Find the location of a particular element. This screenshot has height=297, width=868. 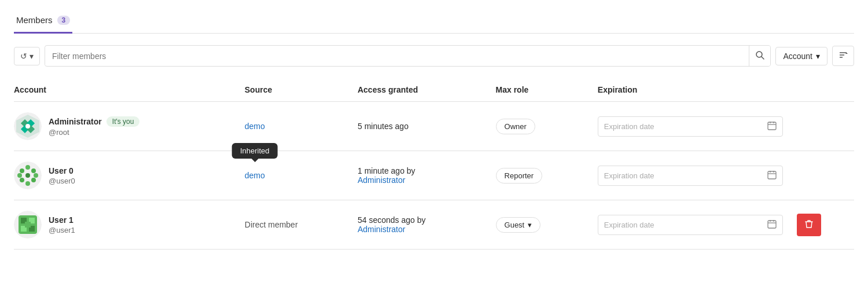

role-badge: Owner is located at coordinates (516, 126).